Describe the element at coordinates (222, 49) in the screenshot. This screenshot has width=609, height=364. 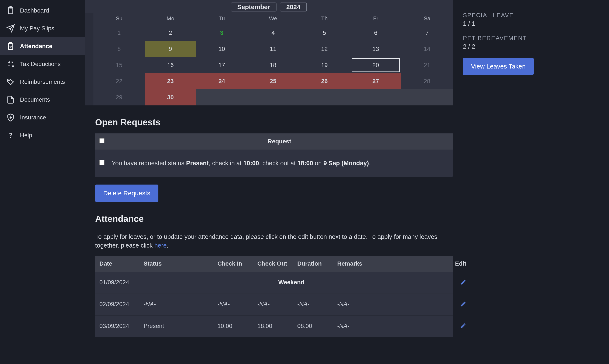
I see `calendar-day: 10` at that location.